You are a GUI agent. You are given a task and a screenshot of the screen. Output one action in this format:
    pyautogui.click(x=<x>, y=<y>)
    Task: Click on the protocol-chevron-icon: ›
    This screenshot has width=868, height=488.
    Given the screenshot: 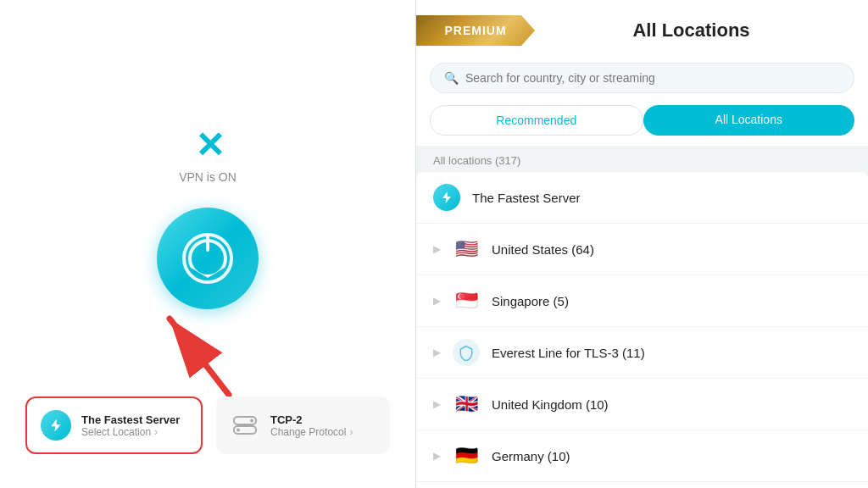 What is the action you would take?
    pyautogui.click(x=351, y=432)
    